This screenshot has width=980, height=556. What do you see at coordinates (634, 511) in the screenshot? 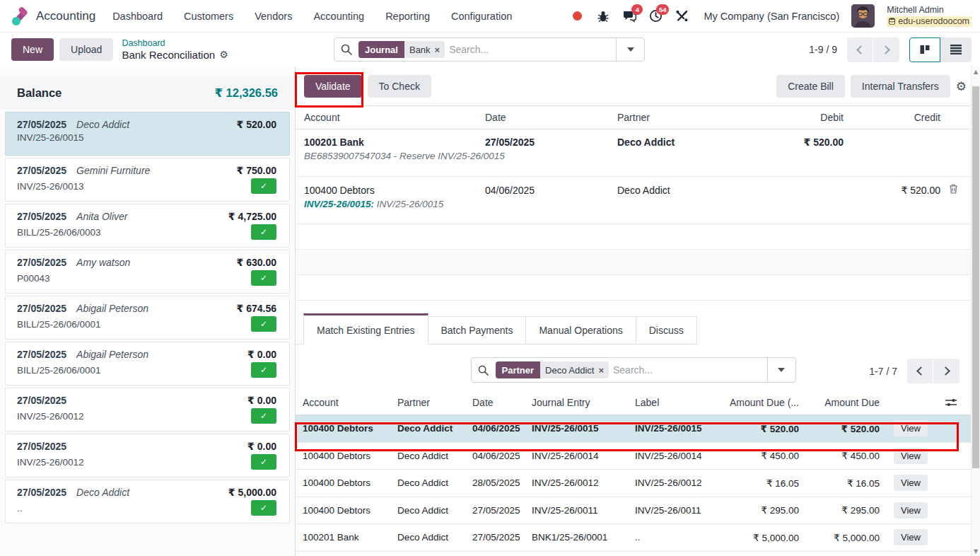
I see `match-row: 100400 DebtorsDeco Addict27/05/2025INV/2…` at bounding box center [634, 511].